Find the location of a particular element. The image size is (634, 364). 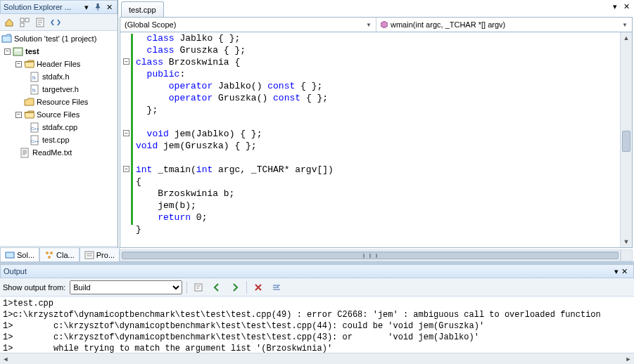

vertical-scrollbar: ▲ ▼ is located at coordinates (626, 140).